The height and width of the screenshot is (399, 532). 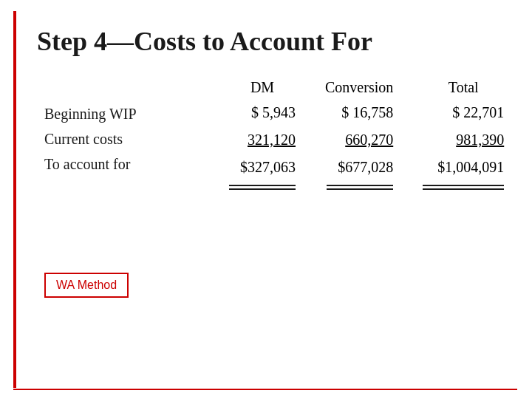 What do you see at coordinates (262, 188) in the screenshot?
I see `dm-double-rule` at bounding box center [262, 188].